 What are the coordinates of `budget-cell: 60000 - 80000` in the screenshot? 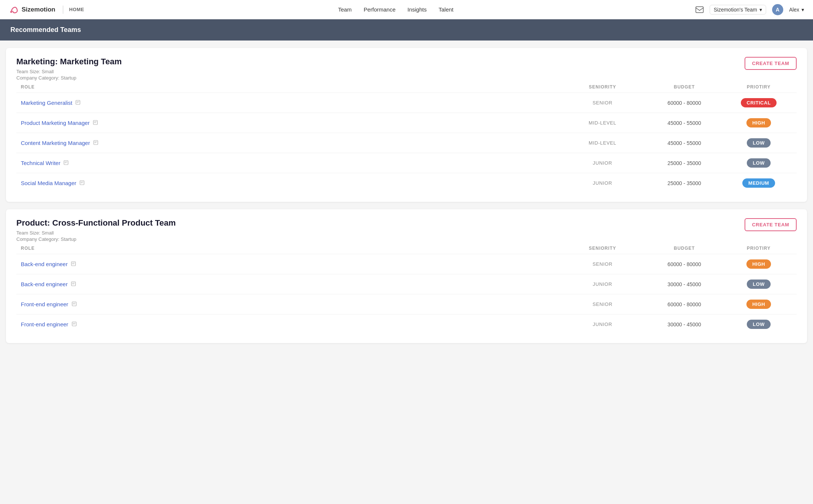 It's located at (684, 103).